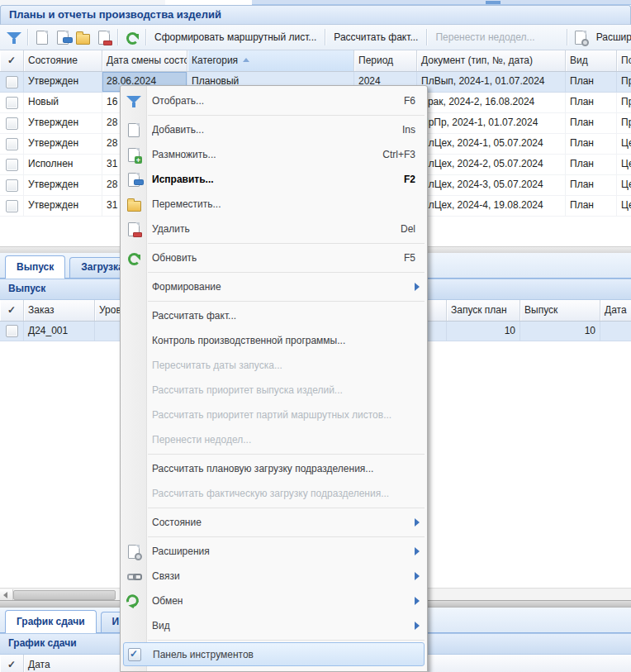 This screenshot has height=672, width=631. I want to click on menu-item-sostoyanie: Состояние, so click(274, 522).